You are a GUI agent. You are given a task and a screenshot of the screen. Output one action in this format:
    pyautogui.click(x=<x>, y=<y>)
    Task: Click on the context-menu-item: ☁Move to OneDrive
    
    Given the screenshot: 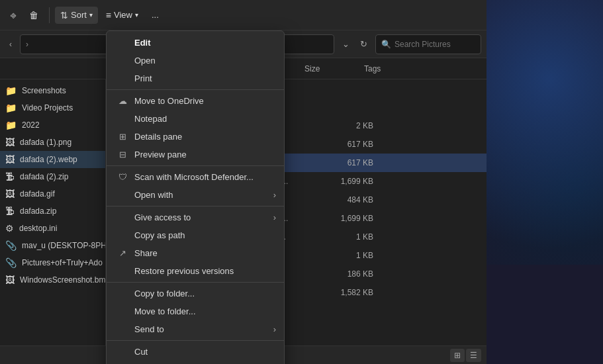 What is the action you would take?
    pyautogui.click(x=195, y=101)
    